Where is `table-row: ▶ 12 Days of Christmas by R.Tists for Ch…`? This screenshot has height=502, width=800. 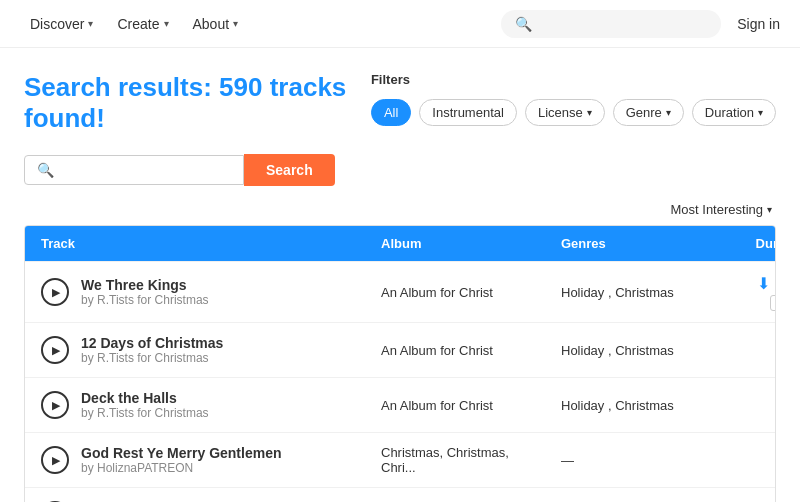
table-row: ▶ 12 Days of Christmas by R.Tists for Ch… is located at coordinates (400, 350).